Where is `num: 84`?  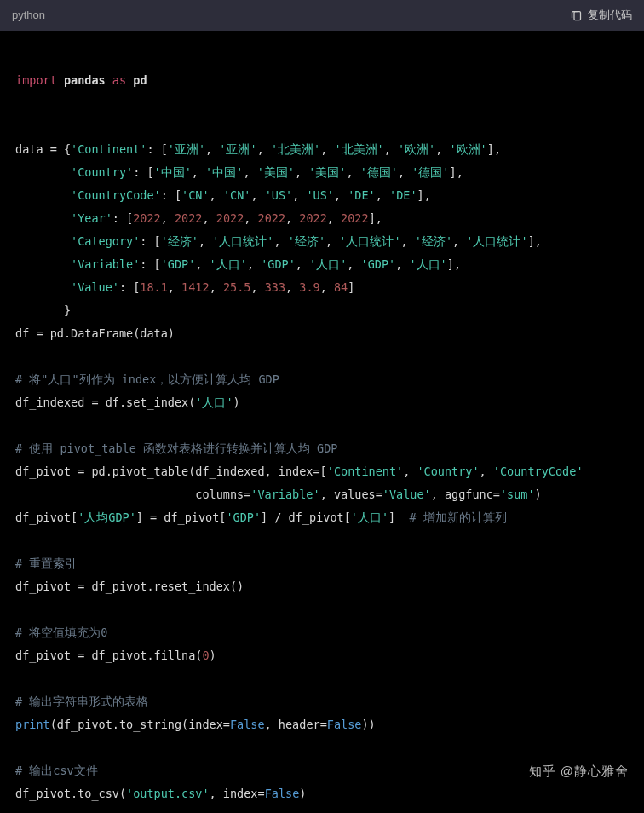 num: 84 is located at coordinates (341, 287).